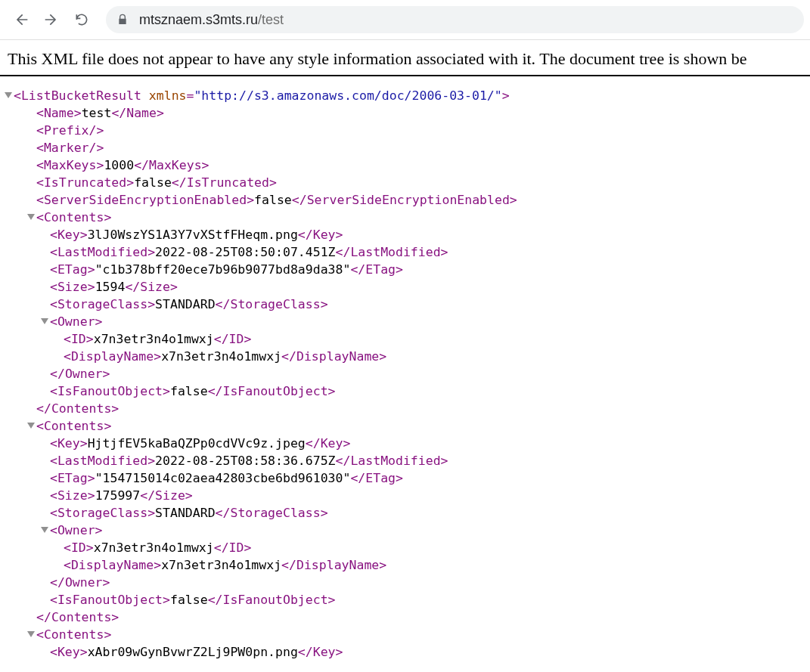 The width and height of the screenshot is (810, 672). Describe the element at coordinates (405, 443) in the screenshot. I see `xml-key: <Key>HjtjfEV5kaBaQZPp0cdVVc9z.jpeg</Key>` at that location.